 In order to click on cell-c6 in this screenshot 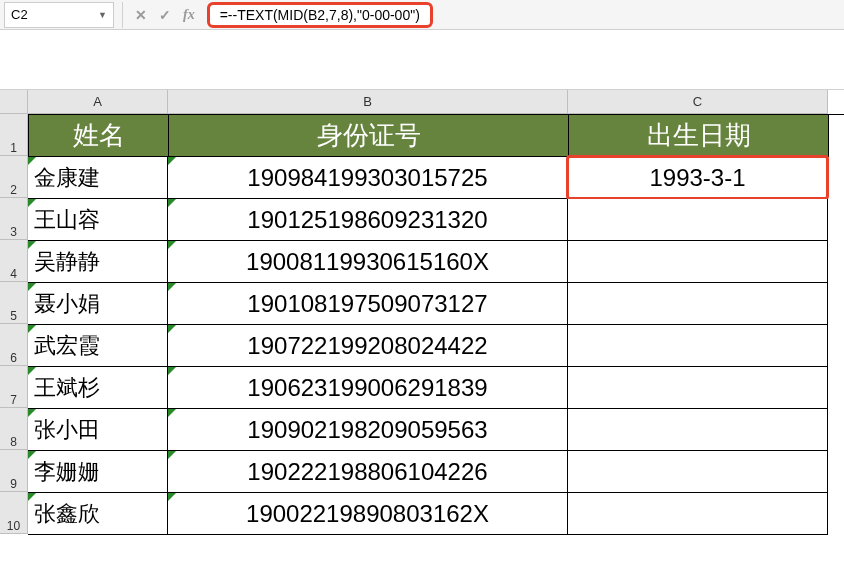, I will do `click(698, 346)`.